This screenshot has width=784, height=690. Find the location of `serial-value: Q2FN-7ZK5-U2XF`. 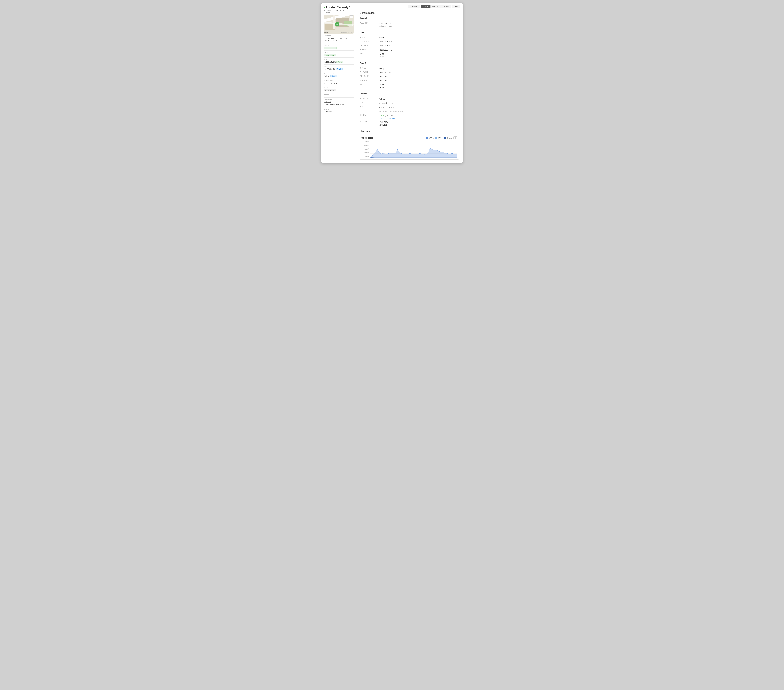

serial-value: Q2FN-7ZK5-U2XF is located at coordinates (339, 83).